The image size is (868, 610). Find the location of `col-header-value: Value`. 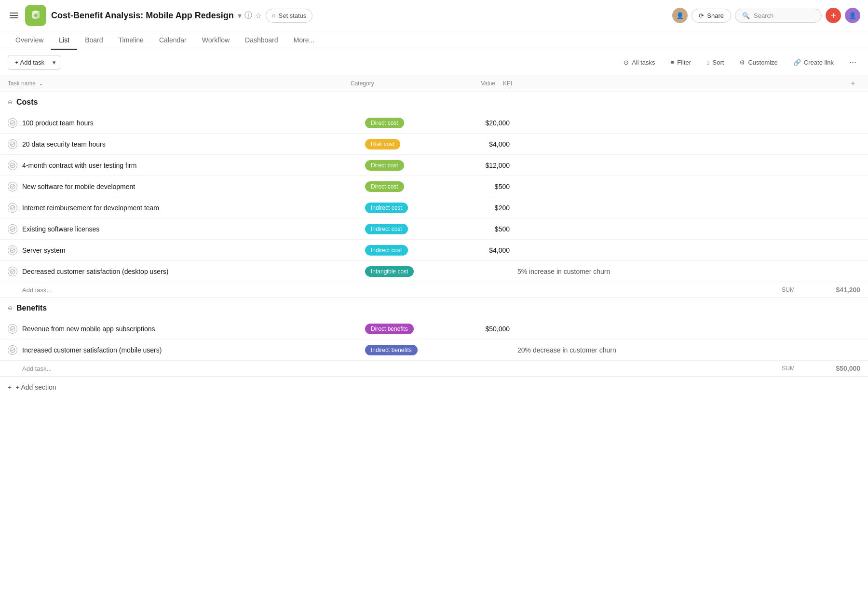

col-header-value: Value is located at coordinates (466, 83).